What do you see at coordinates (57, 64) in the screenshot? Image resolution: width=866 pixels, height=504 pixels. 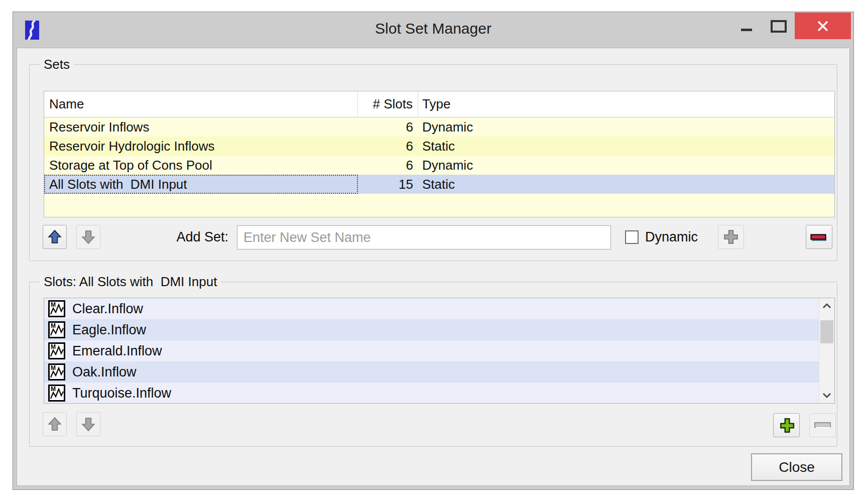 I see `sets-group-label: Sets` at bounding box center [57, 64].